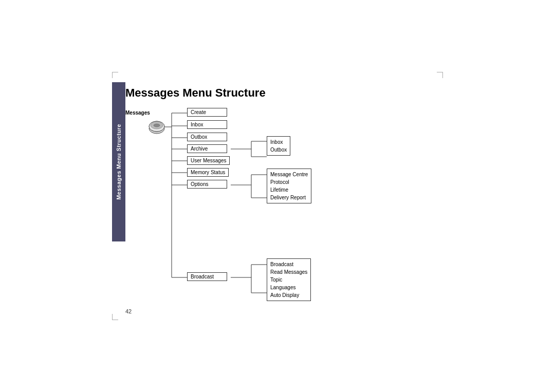 The width and height of the screenshot is (555, 392). I want to click on options-sub-delivery-report: Delivery Report, so click(289, 197).